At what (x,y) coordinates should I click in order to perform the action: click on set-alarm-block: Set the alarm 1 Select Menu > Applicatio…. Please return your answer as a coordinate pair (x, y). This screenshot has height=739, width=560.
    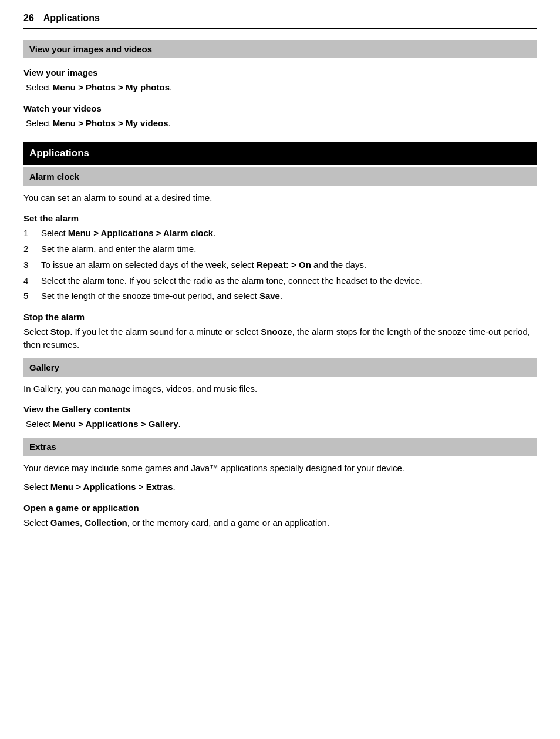
    Looking at the image, I should click on (280, 257).